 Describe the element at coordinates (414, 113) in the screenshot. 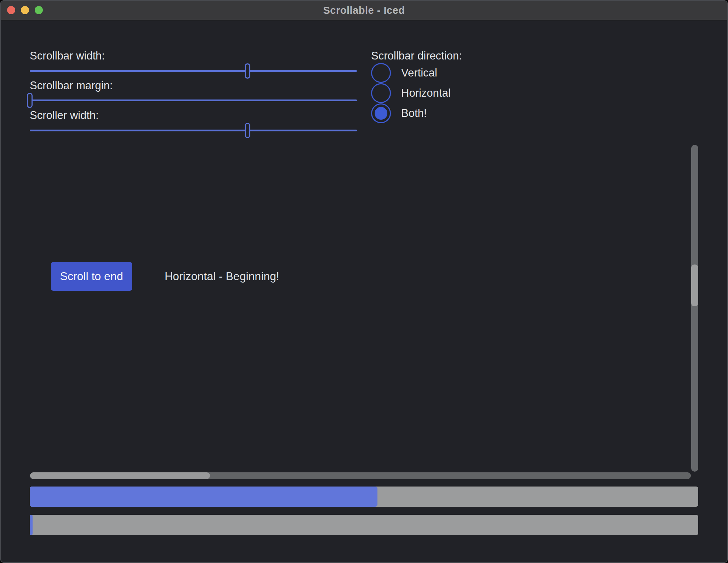

I see `radio-both-label: Both!` at that location.